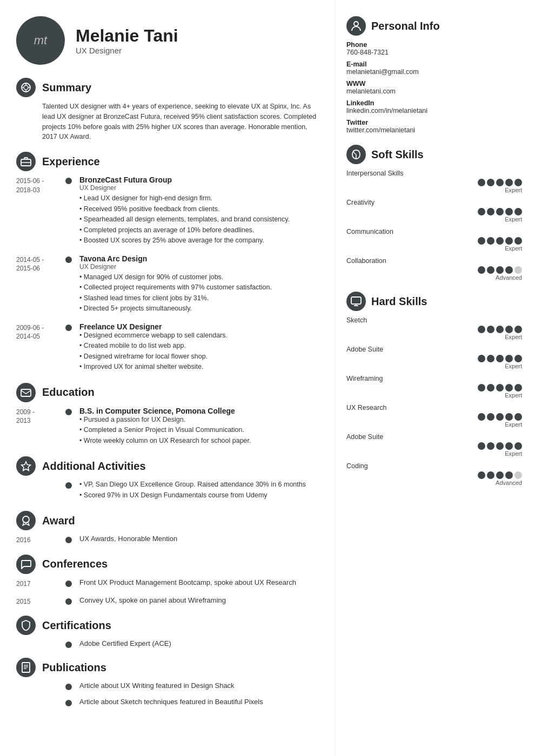  Describe the element at coordinates (434, 320) in the screenshot. I see `skill-name: Sketch` at that location.